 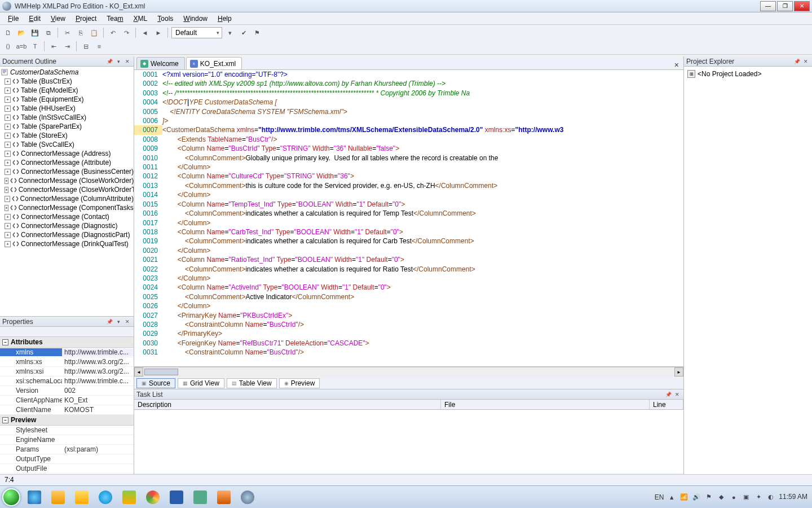 I want to click on taskbar-word, so click(x=176, y=497).